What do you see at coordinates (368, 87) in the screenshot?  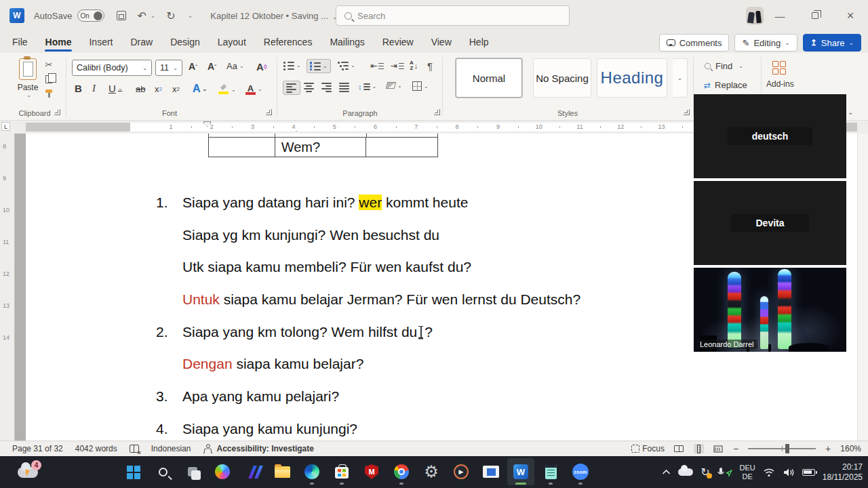 I see `line-spacing-button: ↕⌄` at bounding box center [368, 87].